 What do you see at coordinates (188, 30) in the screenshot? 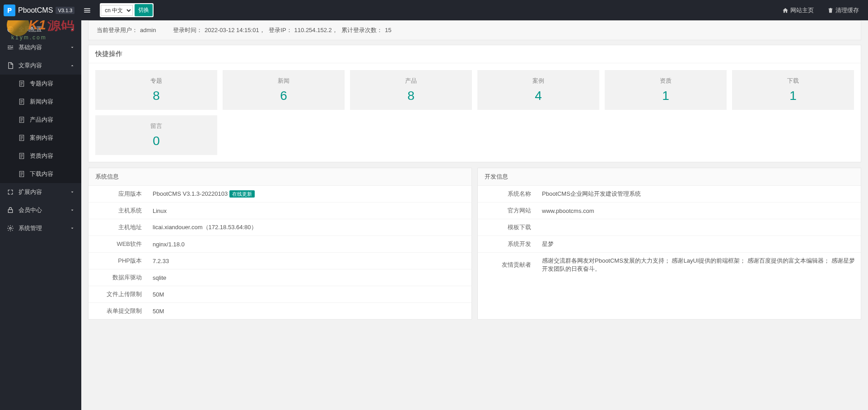
I see `login-time-label: 登录时间：` at bounding box center [188, 30].